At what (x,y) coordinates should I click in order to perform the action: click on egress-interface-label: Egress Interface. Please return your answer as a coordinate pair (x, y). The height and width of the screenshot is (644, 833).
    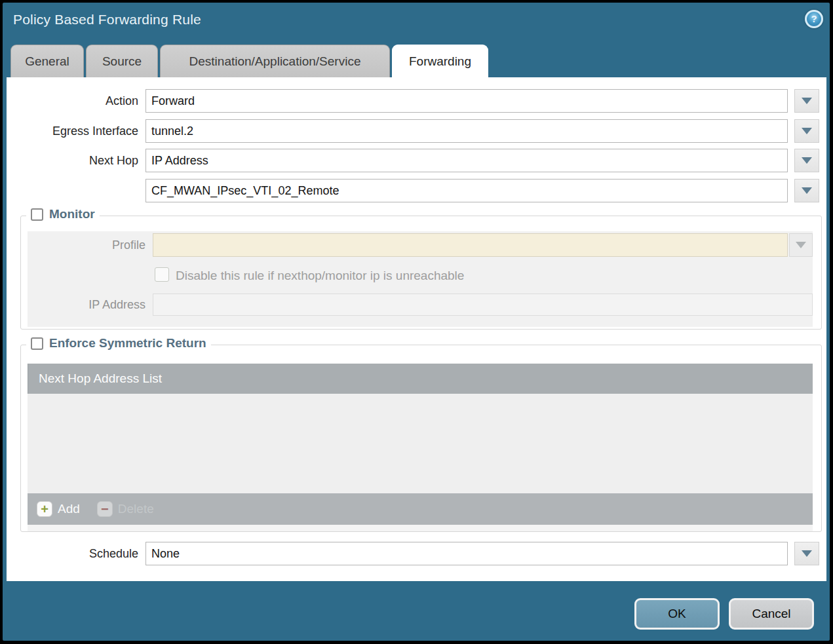
    Looking at the image, I should click on (72, 131).